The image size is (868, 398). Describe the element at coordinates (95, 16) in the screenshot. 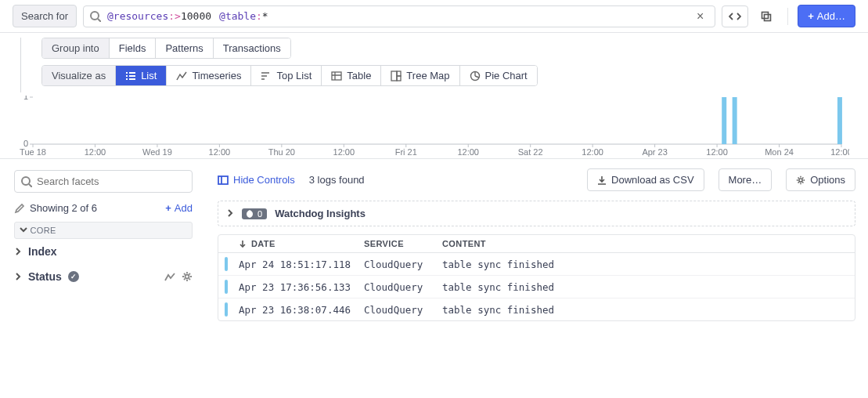

I see `search-icon` at that location.